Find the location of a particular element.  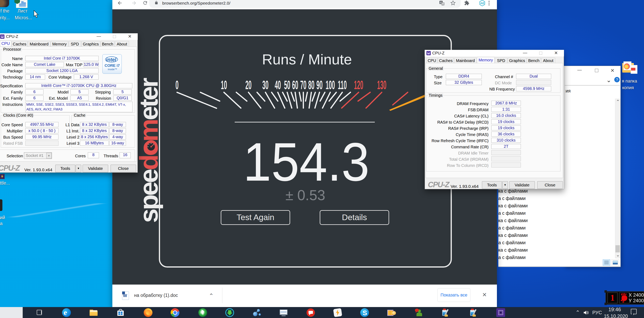

svg-text: 20 is located at coordinates (248, 85).